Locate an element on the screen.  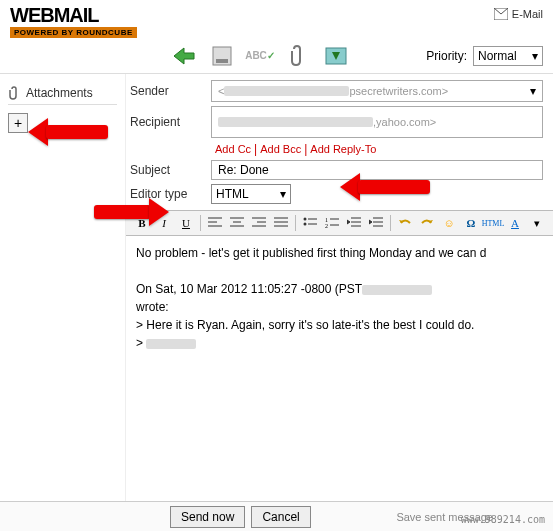
subject-input: Re: Done is located at coordinates (377, 170).